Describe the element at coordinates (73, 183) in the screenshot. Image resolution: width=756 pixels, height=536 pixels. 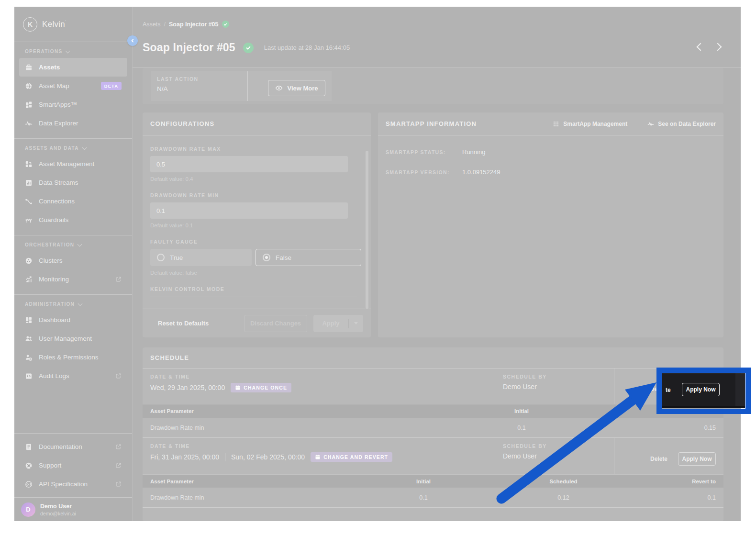
I see `sidebar-item-data-streams: Data Streams` at that location.